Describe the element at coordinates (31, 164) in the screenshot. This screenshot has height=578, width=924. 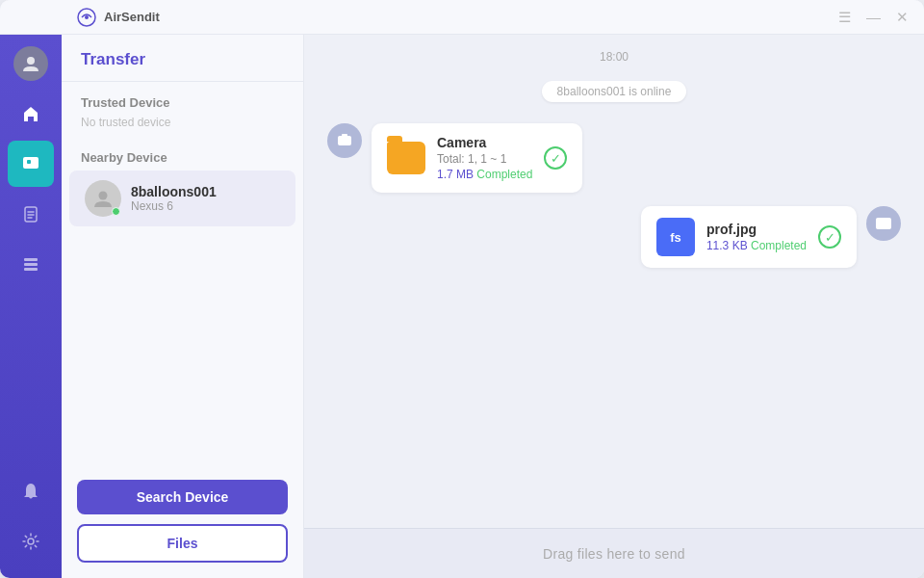
I see `sidebar-transfer-icon` at that location.